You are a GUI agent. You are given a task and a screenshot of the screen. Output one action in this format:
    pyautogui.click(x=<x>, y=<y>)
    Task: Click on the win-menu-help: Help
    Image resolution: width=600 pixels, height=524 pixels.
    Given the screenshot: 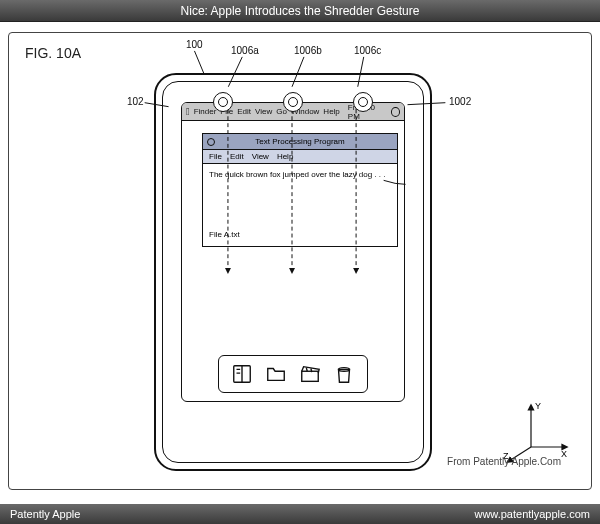 What is the action you would take?
    pyautogui.click(x=285, y=156)
    